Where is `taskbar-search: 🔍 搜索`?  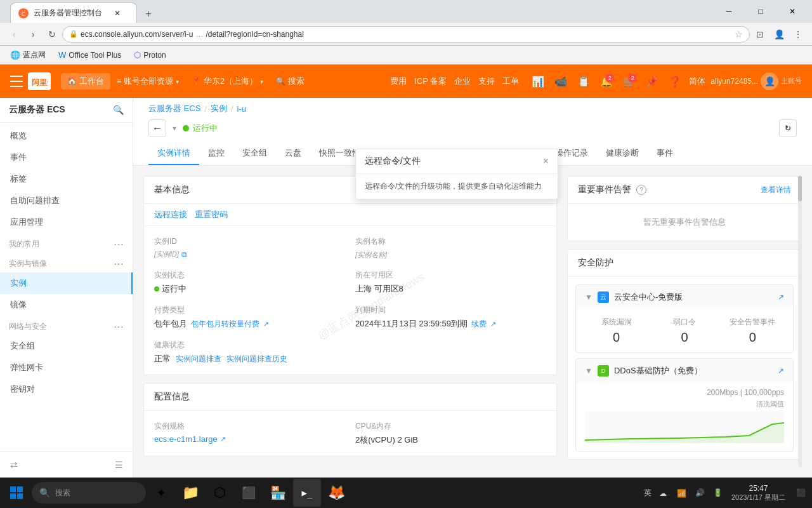 taskbar-search: 🔍 搜索 is located at coordinates (89, 493).